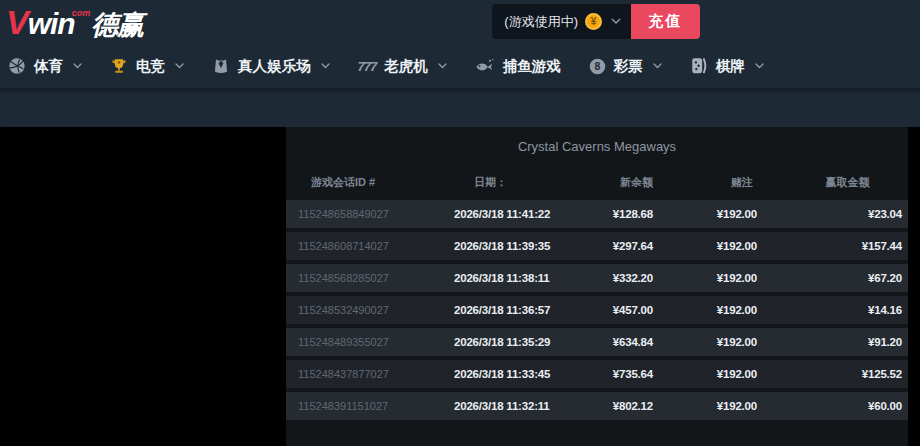  What do you see at coordinates (502, 278) in the screenshot?
I see `date-cell: 2026/3/18 11:38:11` at bounding box center [502, 278].